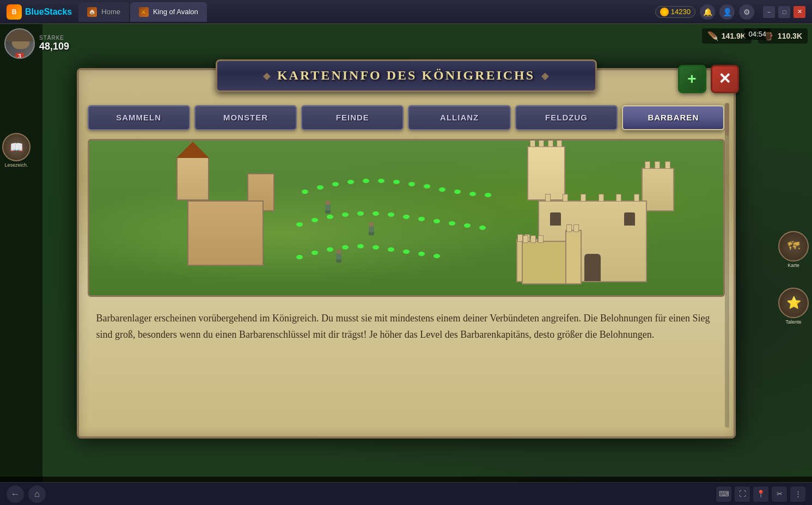 This screenshot has width=812, height=505. Describe the element at coordinates (742, 494) in the screenshot. I see `fullscreen-button: ⛶` at that location.